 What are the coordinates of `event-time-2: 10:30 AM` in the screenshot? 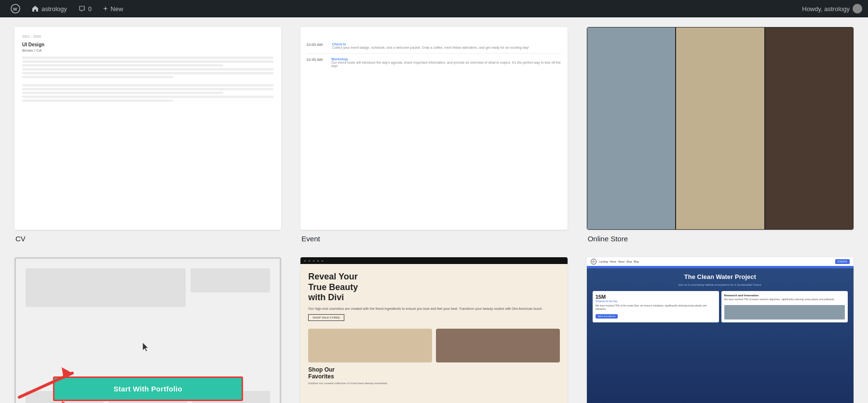 It's located at (317, 60).